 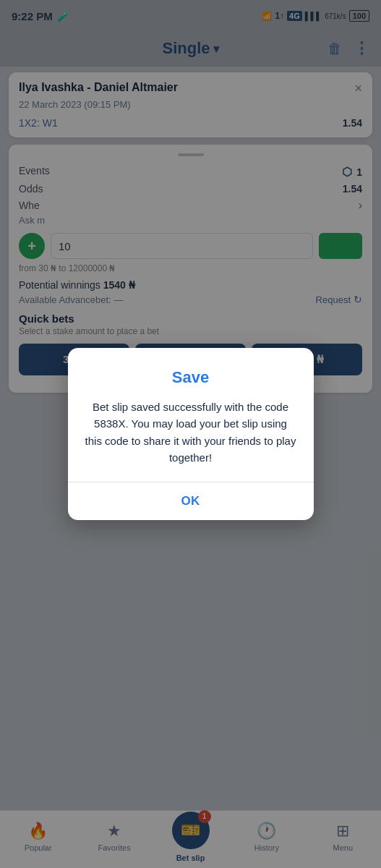 What do you see at coordinates (191, 407) in the screenshot?
I see `modal-content: Save Bet slip saved successfully with th…` at bounding box center [191, 407].